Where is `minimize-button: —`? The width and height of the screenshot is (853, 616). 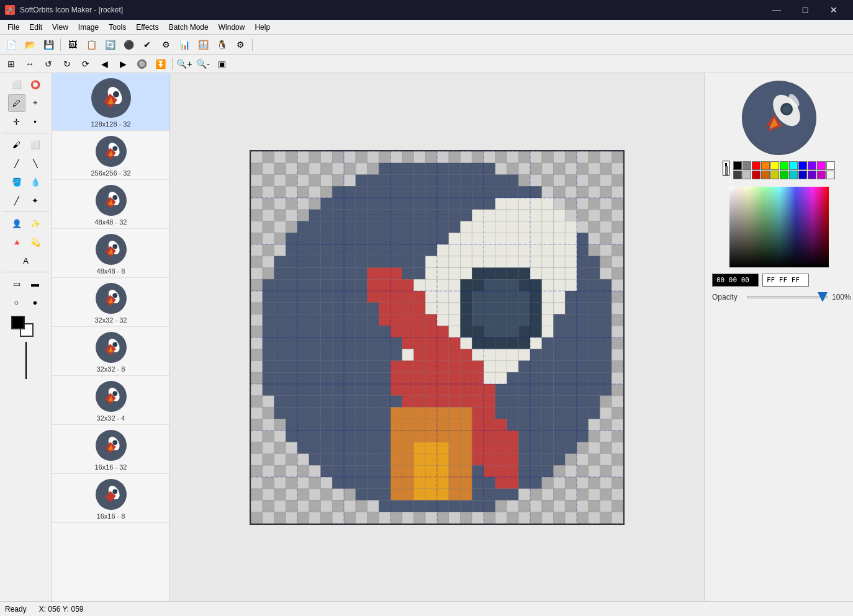
minimize-button: — is located at coordinates (777, 10).